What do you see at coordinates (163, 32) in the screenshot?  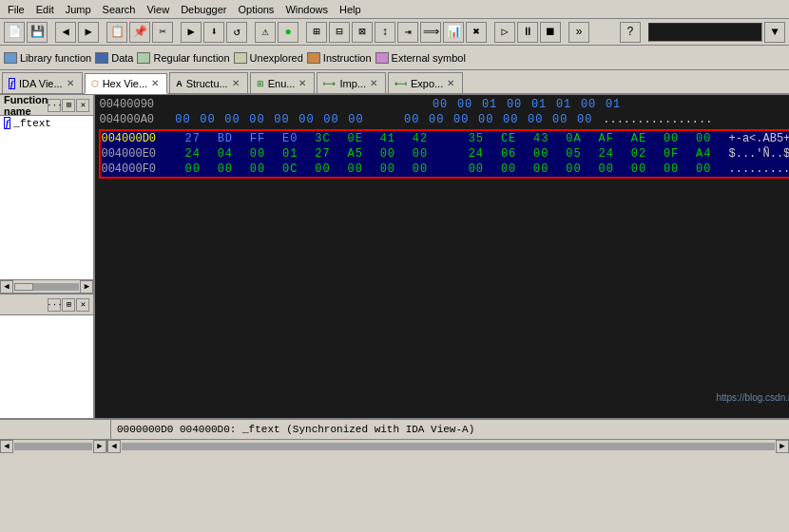 I see `select-button: ✂` at bounding box center [163, 32].